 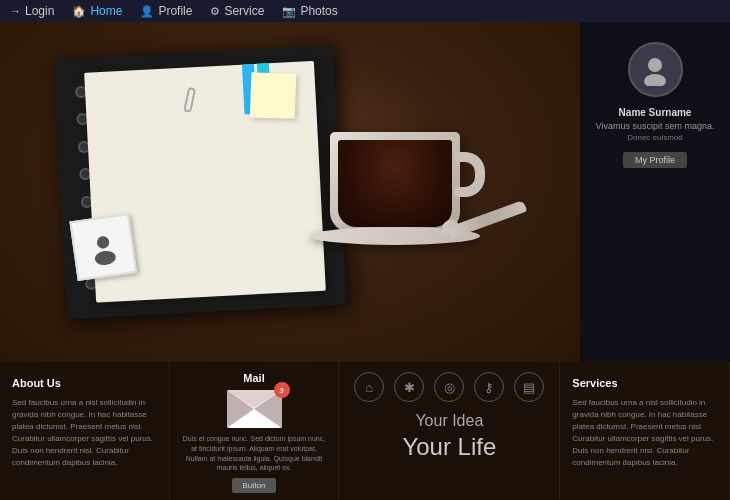 I want to click on icon-row: ⌂ ✱ ◎ ⚷ ▤, so click(x=449, y=387).